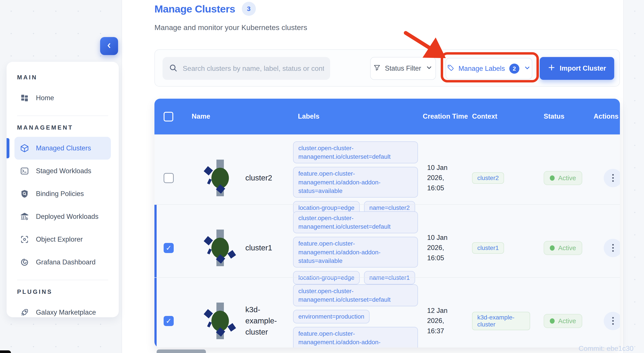 This screenshot has height=353, width=644. Describe the element at coordinates (45, 98) in the screenshot. I see `sidebar-item-label: Home` at that location.